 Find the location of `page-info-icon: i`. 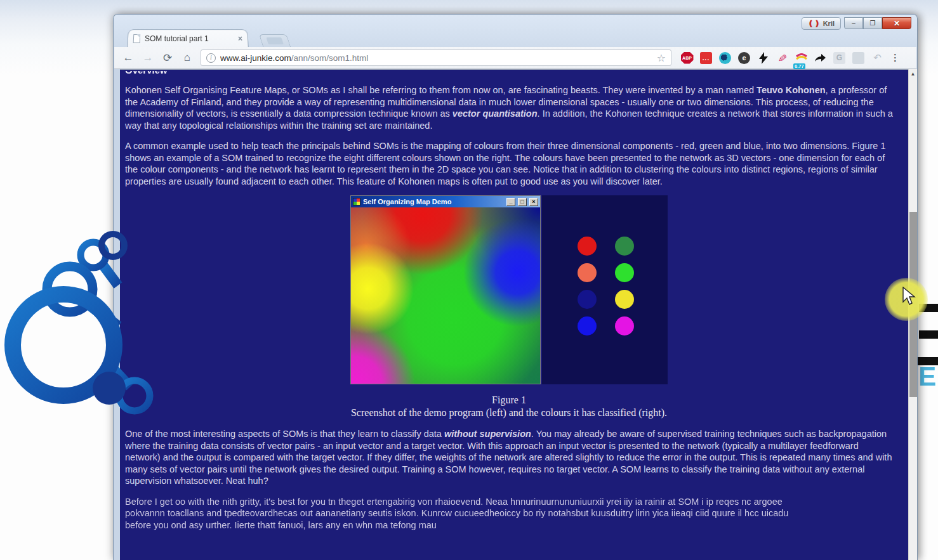

page-info-icon: i is located at coordinates (211, 58).